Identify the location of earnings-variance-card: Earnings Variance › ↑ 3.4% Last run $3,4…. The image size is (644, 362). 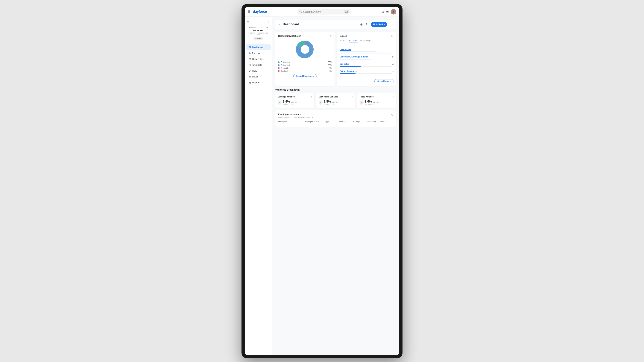
(295, 101).